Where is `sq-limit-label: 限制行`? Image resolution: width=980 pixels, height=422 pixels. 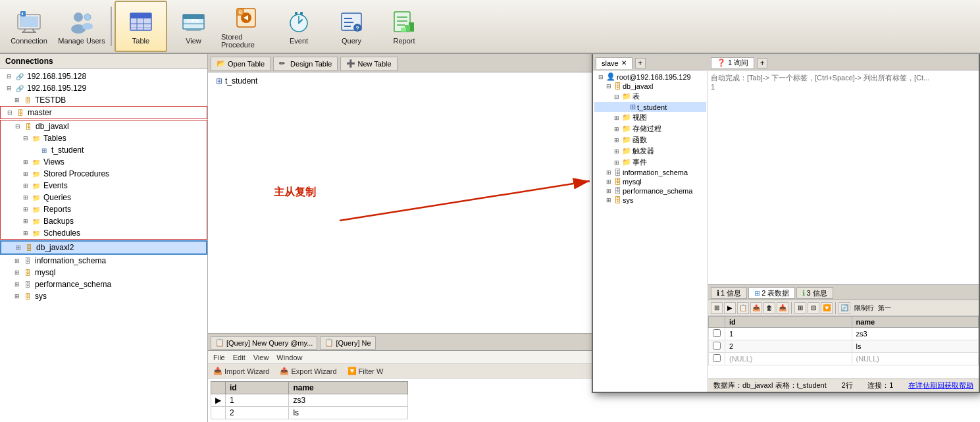 sq-limit-label: 限制行 is located at coordinates (864, 308).